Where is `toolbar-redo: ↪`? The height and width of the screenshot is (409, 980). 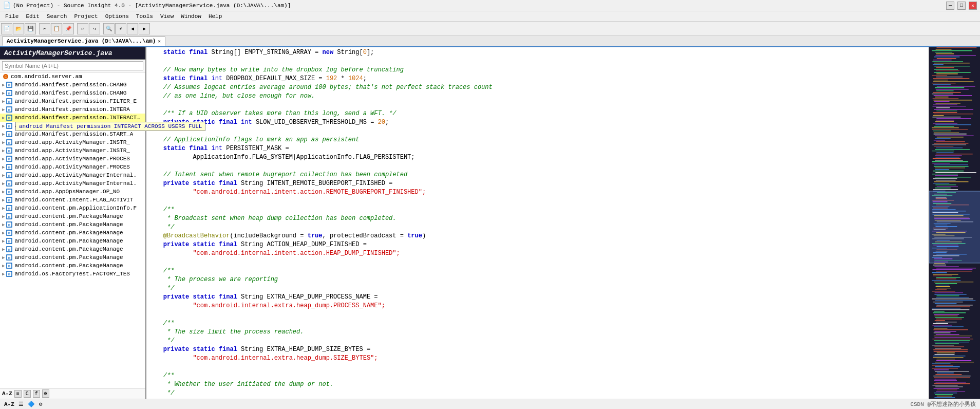
toolbar-redo: ↪ is located at coordinates (95, 29).